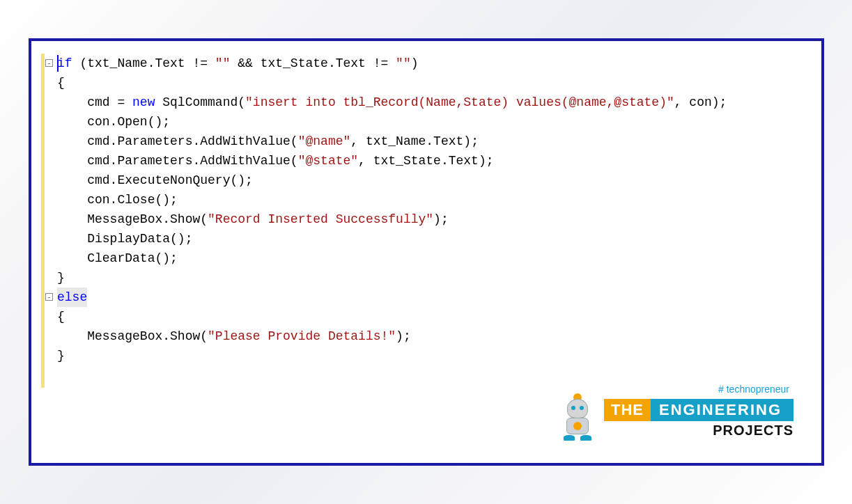 Image resolution: width=852 pixels, height=504 pixels. I want to click on logo-engineering: ENGINEERING, so click(722, 410).